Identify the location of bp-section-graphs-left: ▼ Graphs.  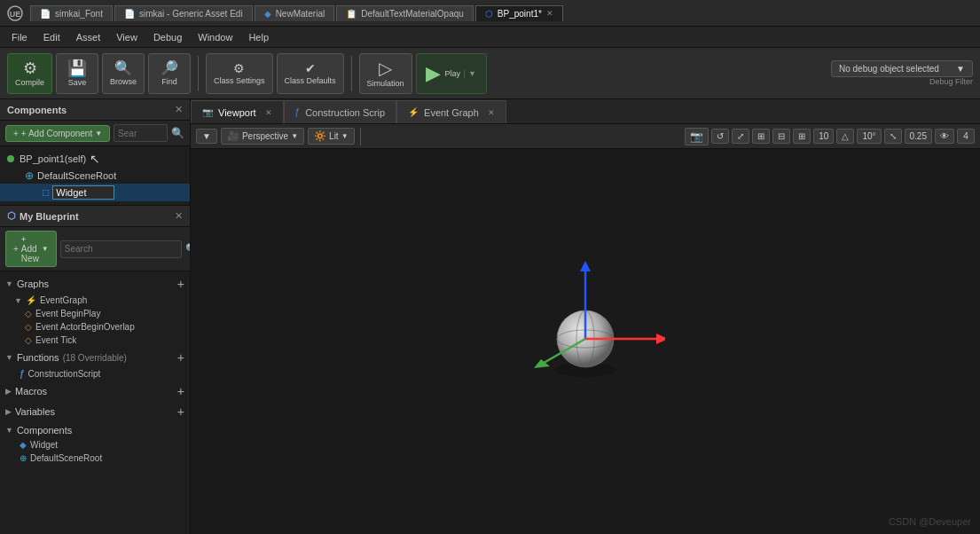
(27, 284).